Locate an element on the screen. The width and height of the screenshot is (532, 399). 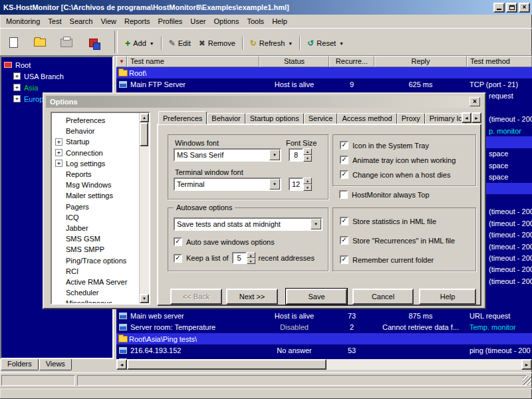
reset-button: ↺ Reset ▼ is located at coordinates (326, 43).